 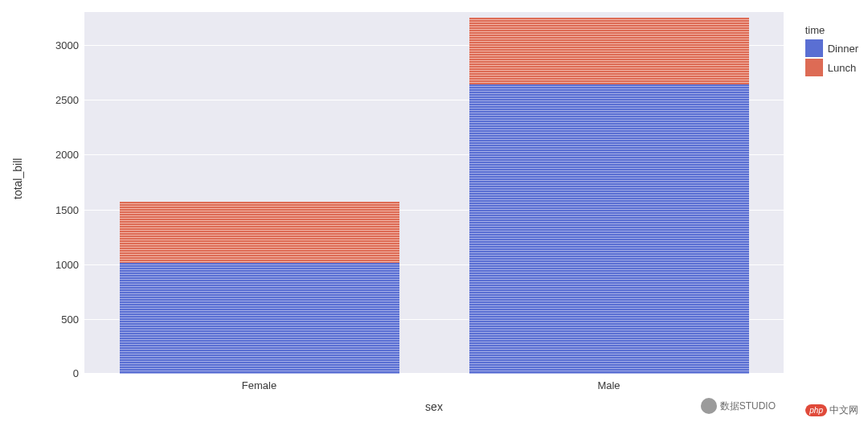 What do you see at coordinates (68, 45) in the screenshot?
I see `y-tick-label: 3000` at bounding box center [68, 45].